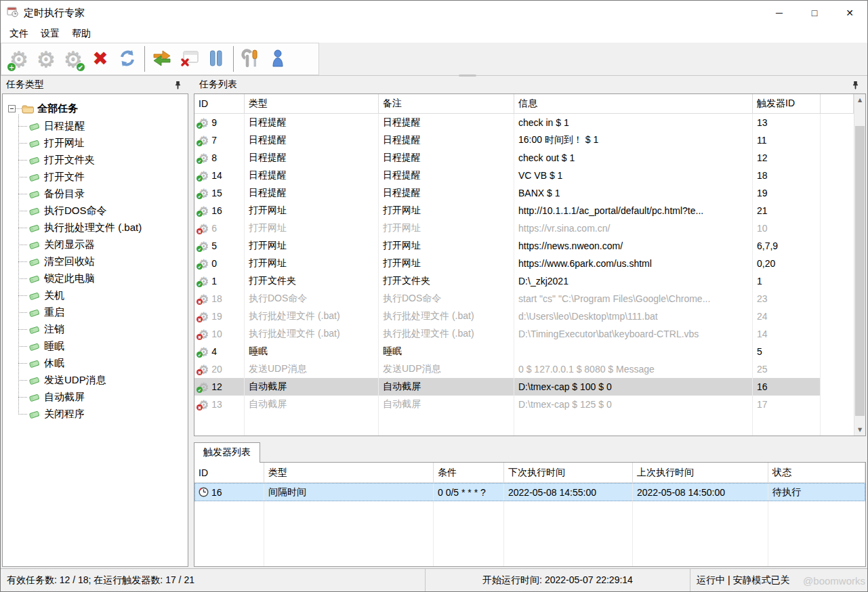  What do you see at coordinates (102, 211) in the screenshot?
I see `tree-item: 执行DOS命令` at bounding box center [102, 211].